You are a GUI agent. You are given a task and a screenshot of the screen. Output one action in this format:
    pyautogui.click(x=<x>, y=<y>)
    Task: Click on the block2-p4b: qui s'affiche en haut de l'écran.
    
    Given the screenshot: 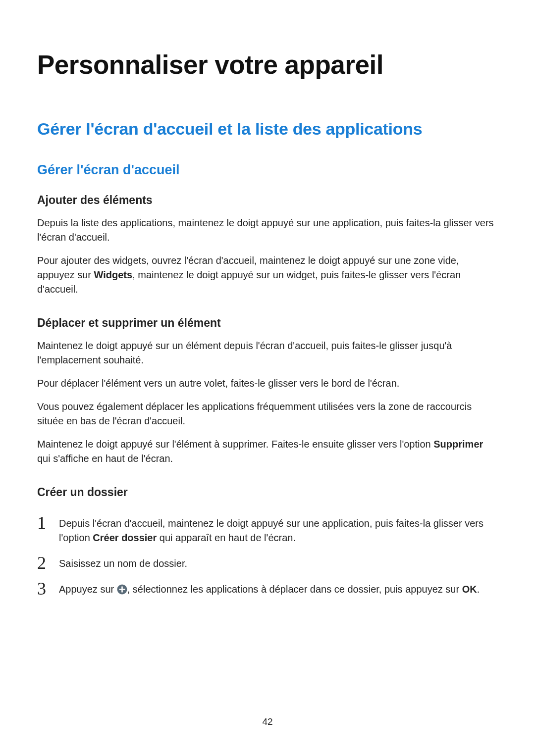 What is the action you would take?
    pyautogui.click(x=105, y=458)
    